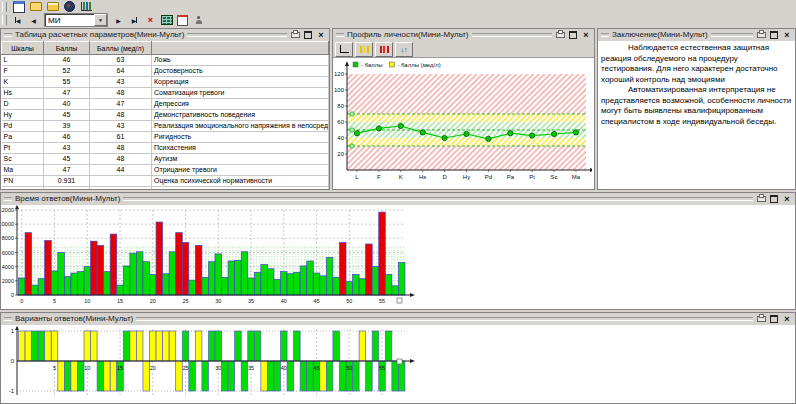  What do you see at coordinates (198, 20) in the screenshot?
I see `client-card-button` at bounding box center [198, 20].